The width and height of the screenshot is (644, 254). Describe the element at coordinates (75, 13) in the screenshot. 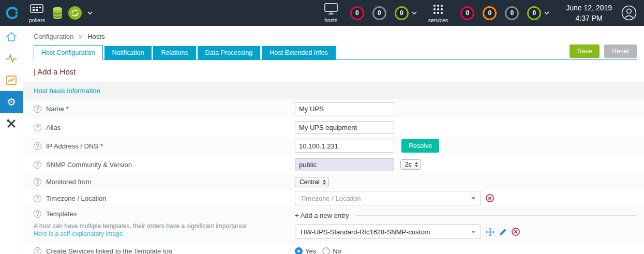

I see `sync-status-icon` at that location.